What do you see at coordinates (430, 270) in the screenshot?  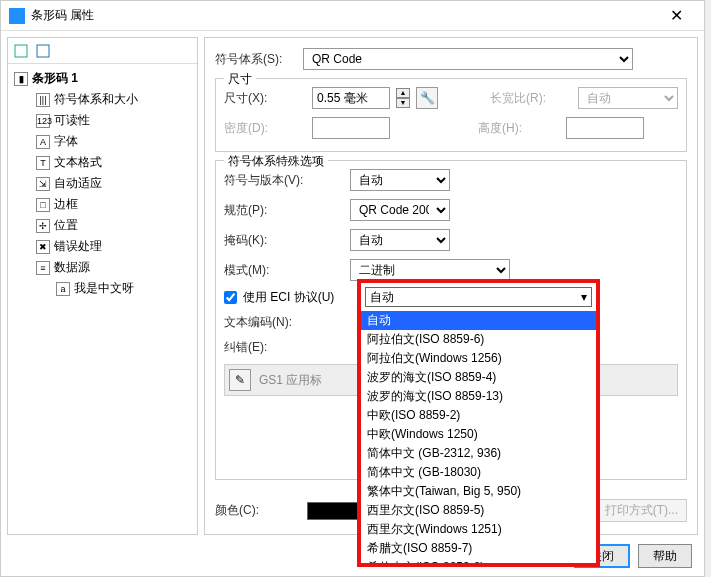 I see `mode-select: 二进制` at bounding box center [430, 270].